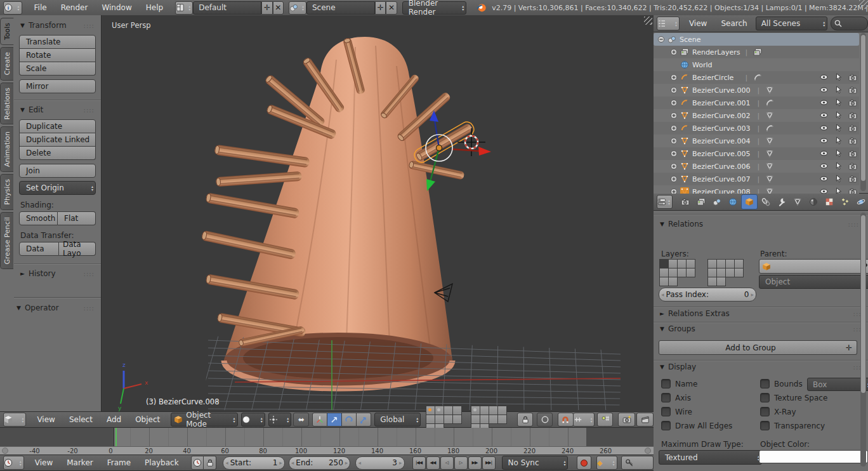 The height and width of the screenshot is (471, 868). What do you see at coordinates (765, 383) in the screenshot?
I see `checkbox-bounds` at bounding box center [765, 383].